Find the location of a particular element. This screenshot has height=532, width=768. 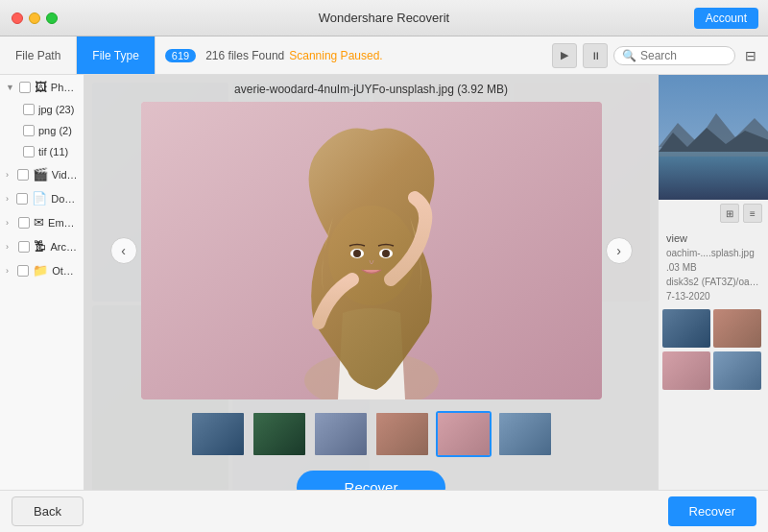

sidebar-item-video: › 🎬 Video ( is located at coordinates (42, 175).